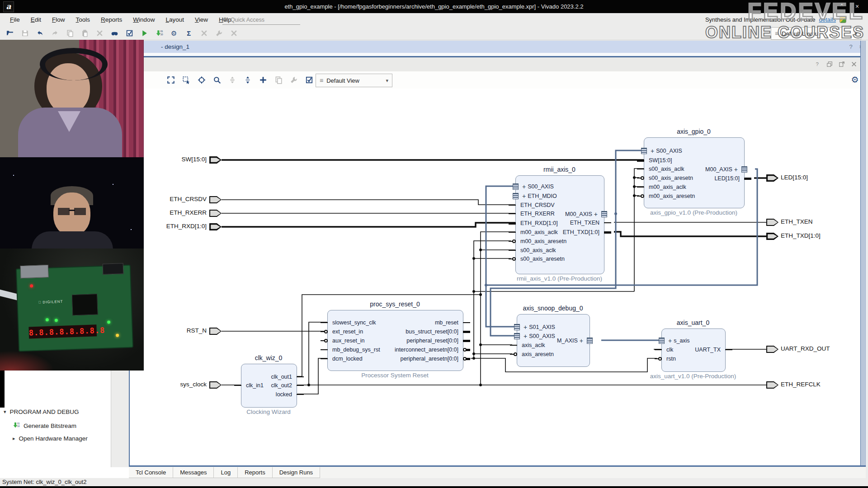 The height and width of the screenshot is (488, 868). Describe the element at coordinates (217, 80) in the screenshot. I see `search-icon` at that location.